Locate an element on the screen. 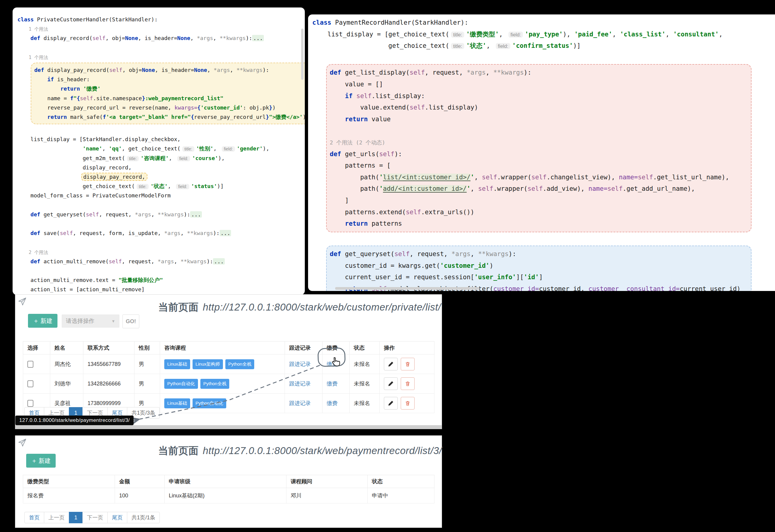  code-token: 'confirm_status' is located at coordinates (543, 46).